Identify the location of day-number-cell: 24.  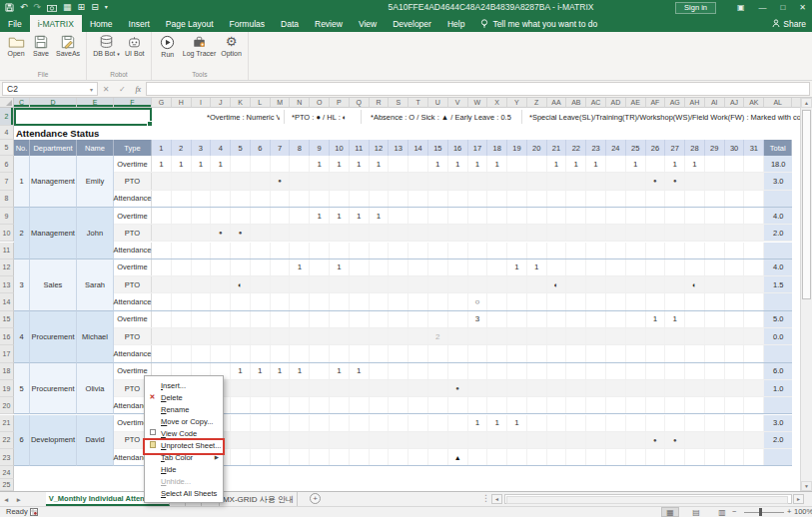
(616, 148).